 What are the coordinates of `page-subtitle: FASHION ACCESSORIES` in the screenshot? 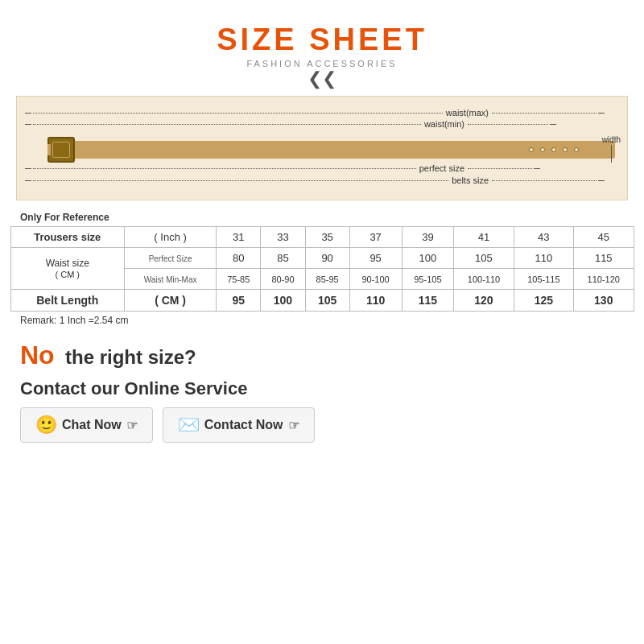 It's located at (322, 64).